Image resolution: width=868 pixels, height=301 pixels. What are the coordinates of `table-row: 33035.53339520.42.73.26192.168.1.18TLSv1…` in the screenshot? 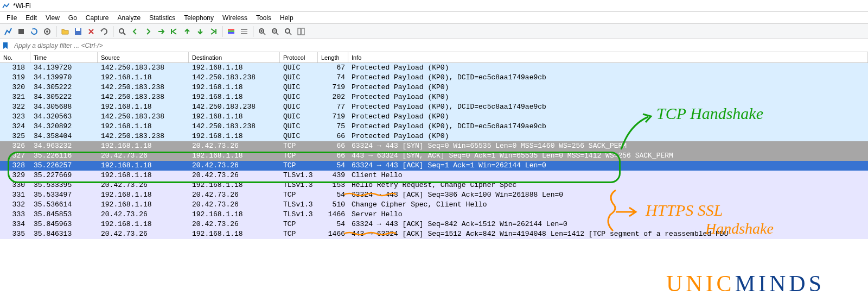 It's located at (434, 185).